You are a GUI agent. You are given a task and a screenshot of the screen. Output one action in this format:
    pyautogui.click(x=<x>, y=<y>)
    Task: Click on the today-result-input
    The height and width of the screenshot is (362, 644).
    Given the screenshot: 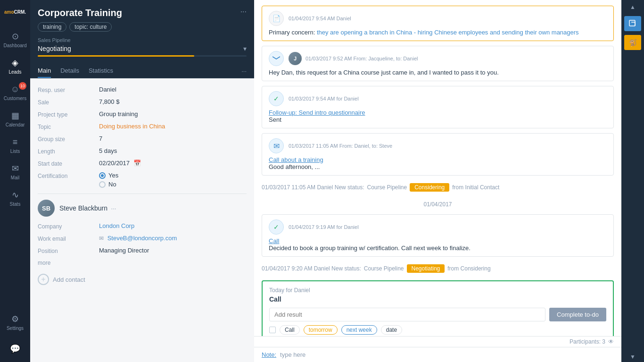 What is the action you would take?
    pyautogui.click(x=407, y=314)
    